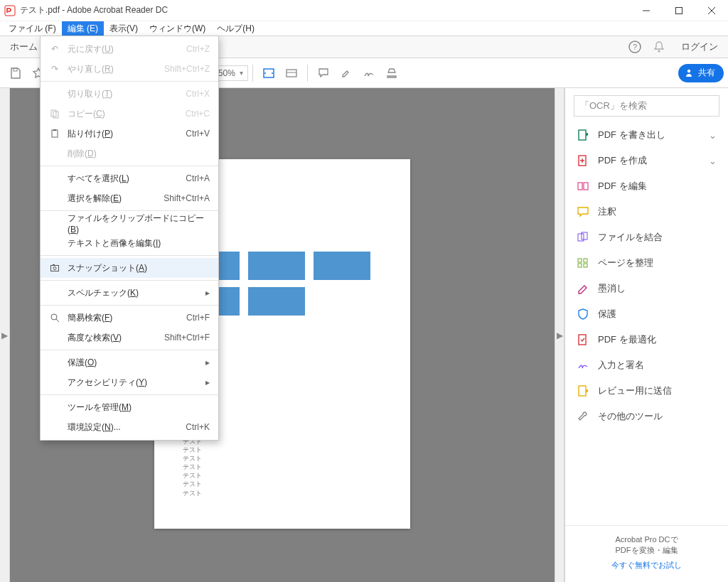 Image resolution: width=728 pixels, height=582 pixels. Describe the element at coordinates (647, 135) in the screenshot. I see `tool-export-pdf: PDF を書き出し ⌄` at that location.